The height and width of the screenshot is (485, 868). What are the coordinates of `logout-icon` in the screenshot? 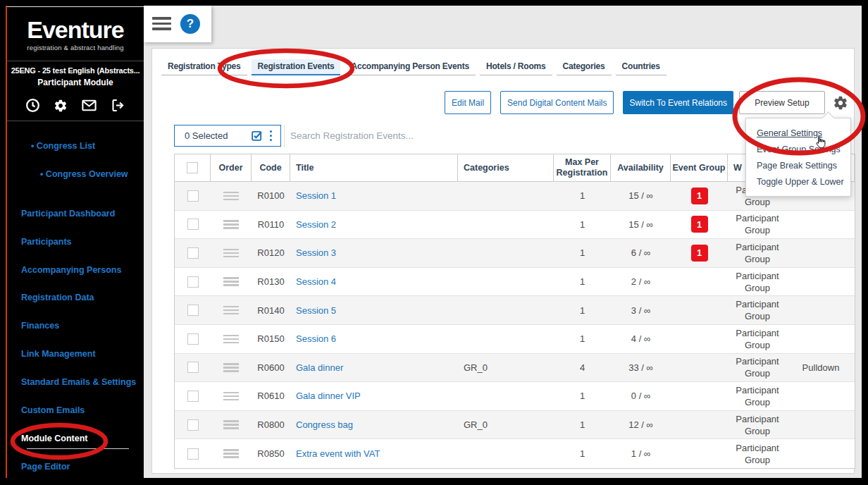 It's located at (118, 106).